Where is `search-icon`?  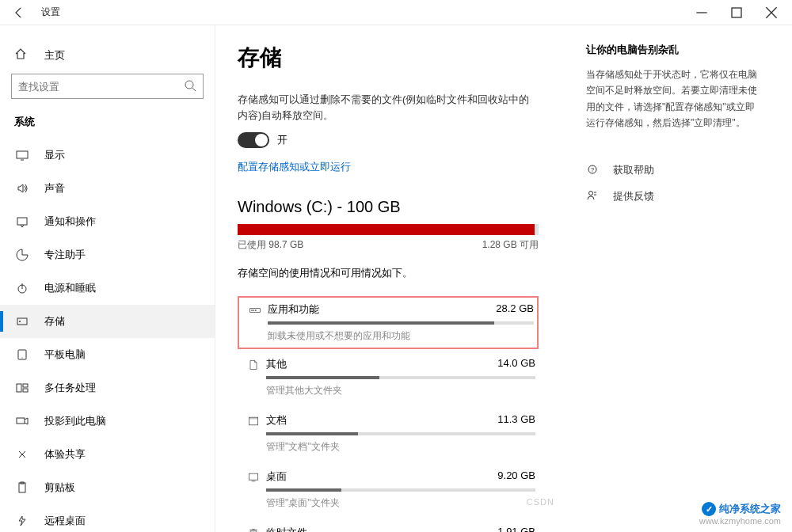
search-icon is located at coordinates (190, 87).